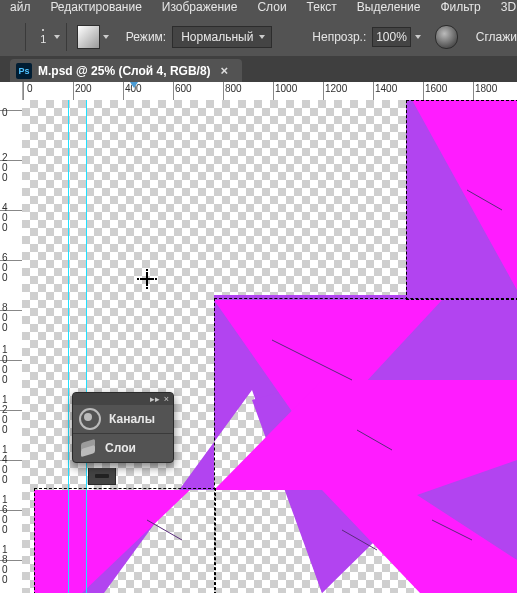  Describe the element at coordinates (24, 71) in the screenshot. I see `photoshop-badge-icon: Ps` at that location.